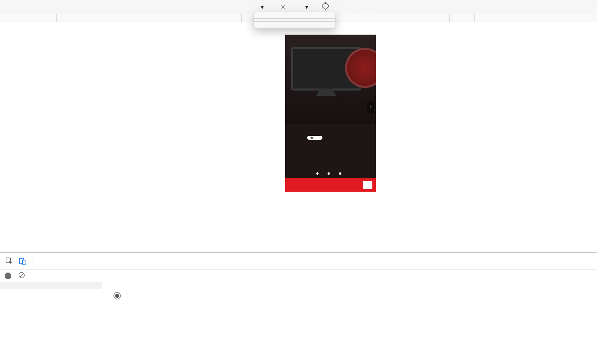 This screenshot has width=597, height=364. What do you see at coordinates (261, 7) in the screenshot?
I see `device-select: ▼` at bounding box center [261, 7].